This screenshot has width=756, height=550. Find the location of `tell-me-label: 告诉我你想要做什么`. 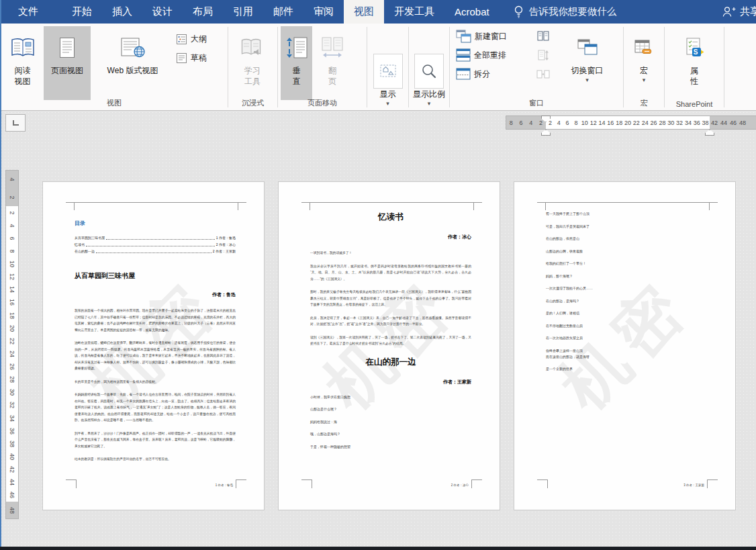

tell-me-label: 告诉我你想要做什么 is located at coordinates (573, 12).